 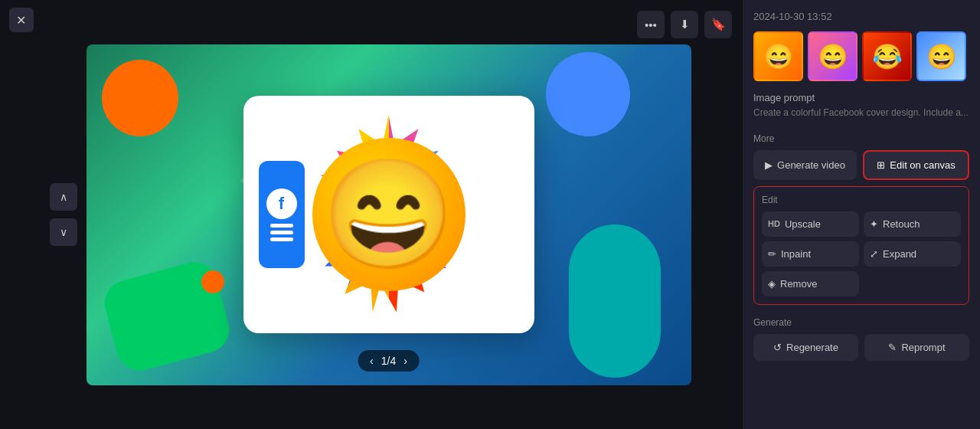 I want to click on next-image-button: ›, so click(x=406, y=361).